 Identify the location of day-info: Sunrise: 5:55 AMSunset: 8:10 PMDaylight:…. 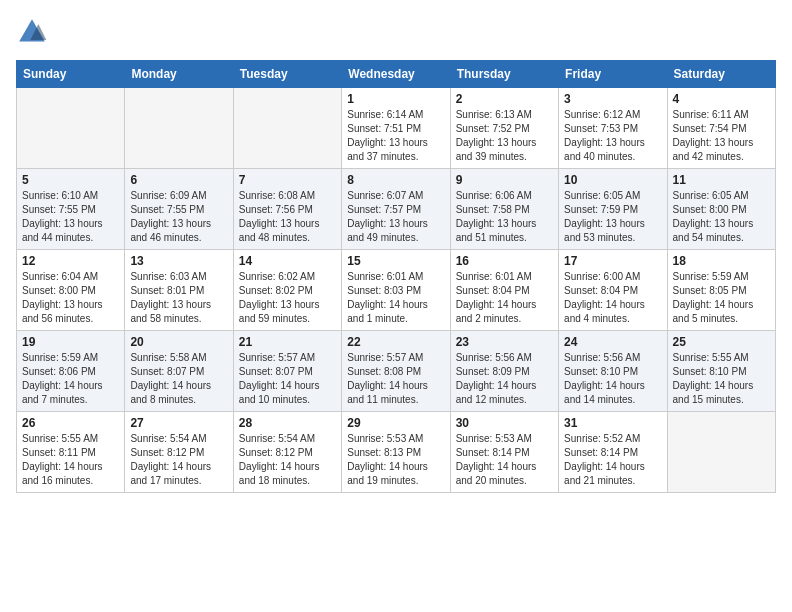
(722, 379).